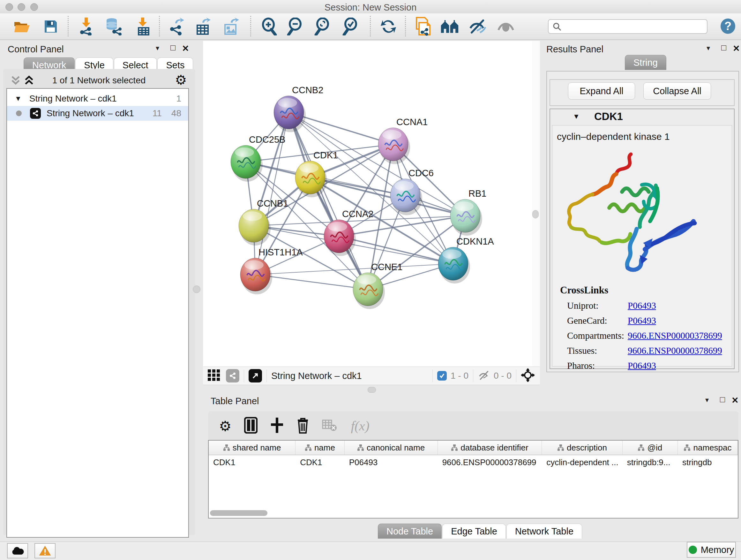 The image size is (741, 560). Describe the element at coordinates (735, 400) in the screenshot. I see `table-panel-close-icon: ✕` at that location.